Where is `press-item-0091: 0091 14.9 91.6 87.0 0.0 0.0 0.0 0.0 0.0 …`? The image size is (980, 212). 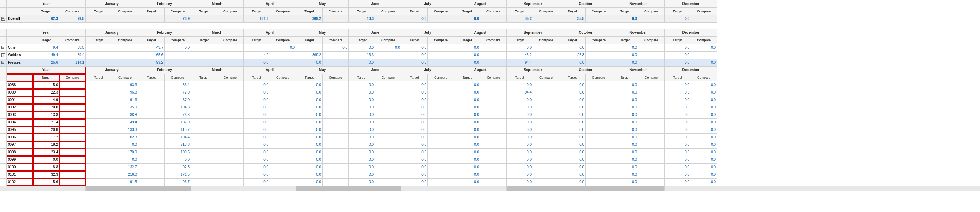
press-item-0091: 0091 14.9 91.6 87.0 0.0 0.0 0.0 0.0 0.0 … is located at coordinates (490, 100).